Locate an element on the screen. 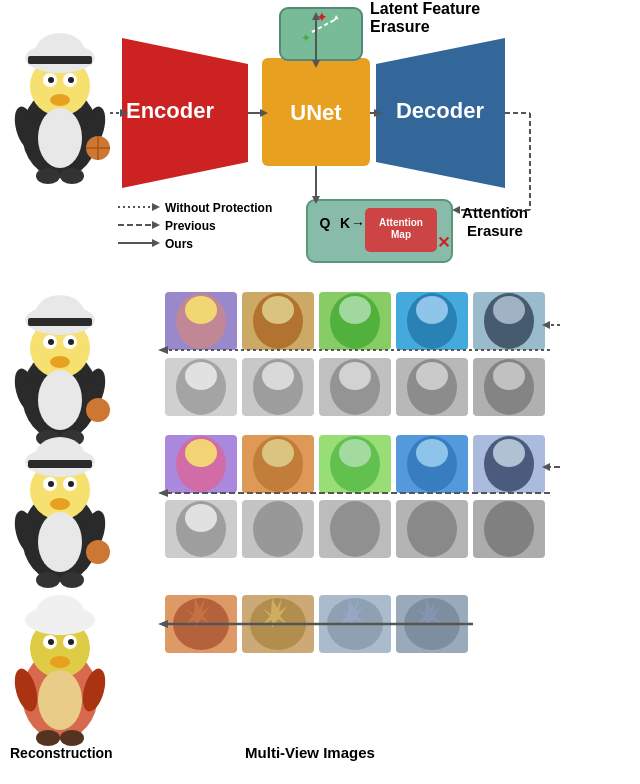  encoder-shape is located at coordinates (185, 113).